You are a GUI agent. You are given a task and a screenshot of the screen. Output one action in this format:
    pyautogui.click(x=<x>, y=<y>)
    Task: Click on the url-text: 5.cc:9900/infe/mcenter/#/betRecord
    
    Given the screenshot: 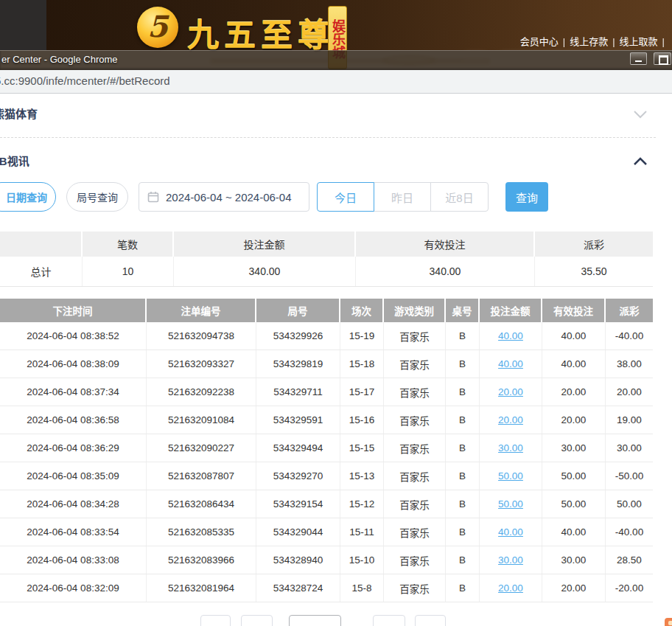 What is the action you would take?
    pyautogui.click(x=85, y=81)
    